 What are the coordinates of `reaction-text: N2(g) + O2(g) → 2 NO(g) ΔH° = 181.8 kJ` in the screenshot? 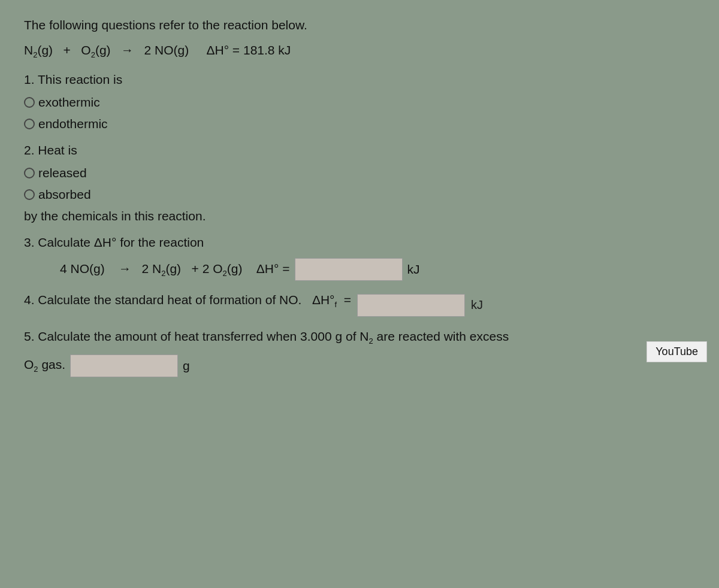 It's located at (157, 51).